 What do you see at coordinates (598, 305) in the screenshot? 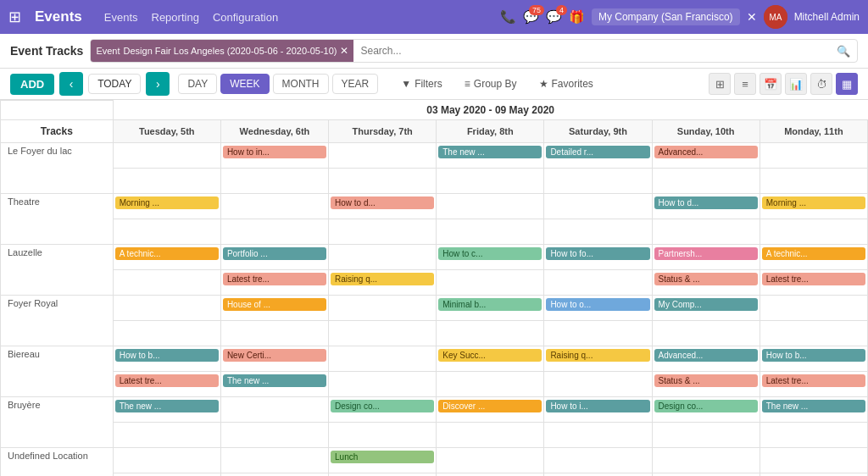
I see `event-pill: How to o...` at bounding box center [598, 305].